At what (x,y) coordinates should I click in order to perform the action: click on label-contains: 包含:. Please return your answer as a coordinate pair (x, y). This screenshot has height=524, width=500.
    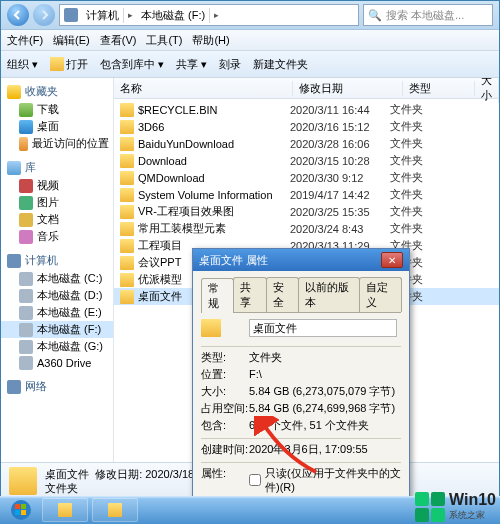
    Looking at the image, I should click on (225, 425).